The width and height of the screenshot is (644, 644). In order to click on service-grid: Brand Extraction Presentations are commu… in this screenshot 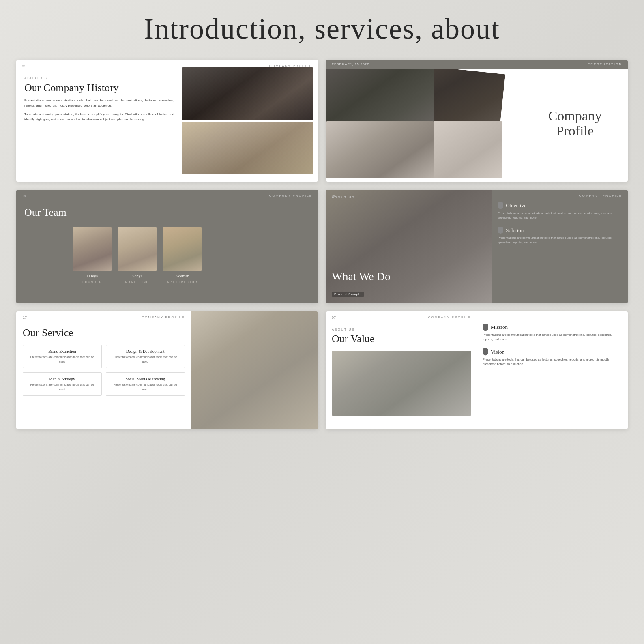, I will do `click(104, 370)`.